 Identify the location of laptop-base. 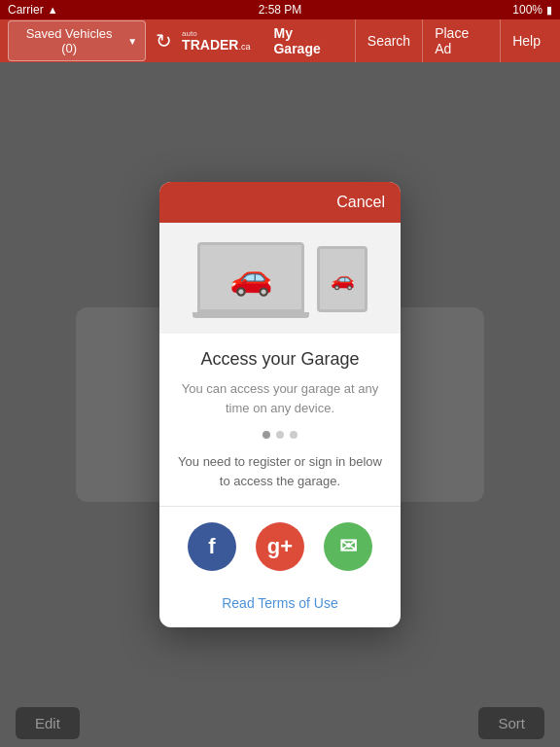
(251, 315).